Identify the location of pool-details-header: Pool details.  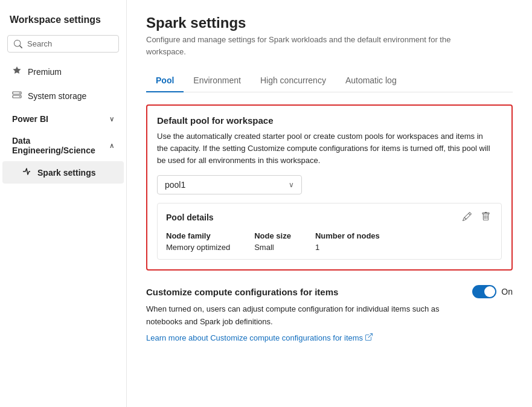
(330, 217).